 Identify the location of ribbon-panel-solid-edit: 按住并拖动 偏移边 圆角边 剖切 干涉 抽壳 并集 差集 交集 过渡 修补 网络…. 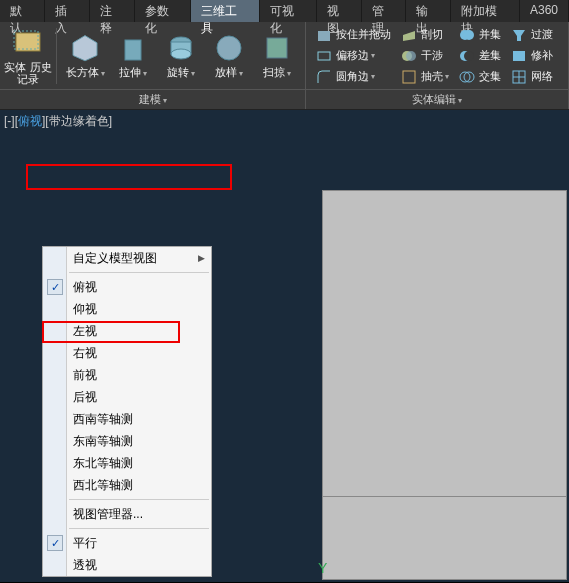
(438, 66).